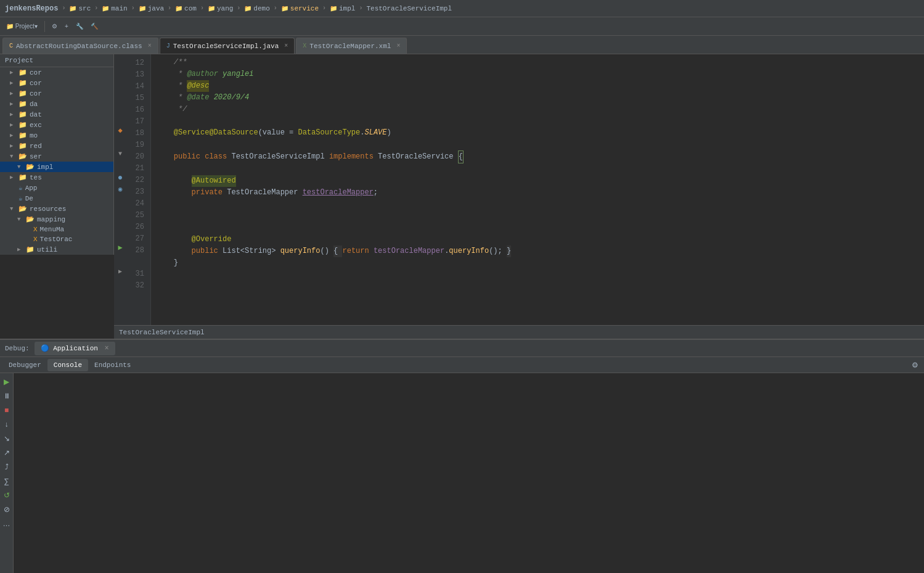 This screenshot has width=924, height=573. Describe the element at coordinates (6, 410) in the screenshot. I see `debug-stop-btn: ■` at that location.